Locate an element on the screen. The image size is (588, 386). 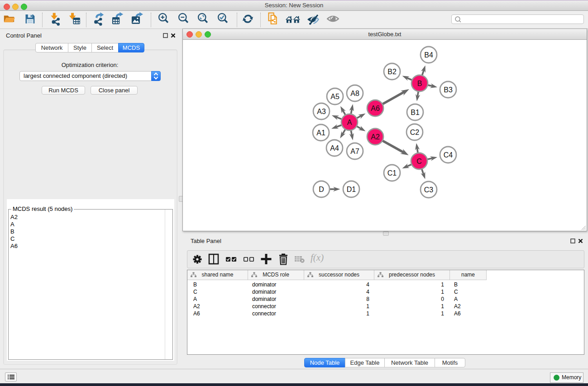
svg-text: C4 is located at coordinates (448, 155).